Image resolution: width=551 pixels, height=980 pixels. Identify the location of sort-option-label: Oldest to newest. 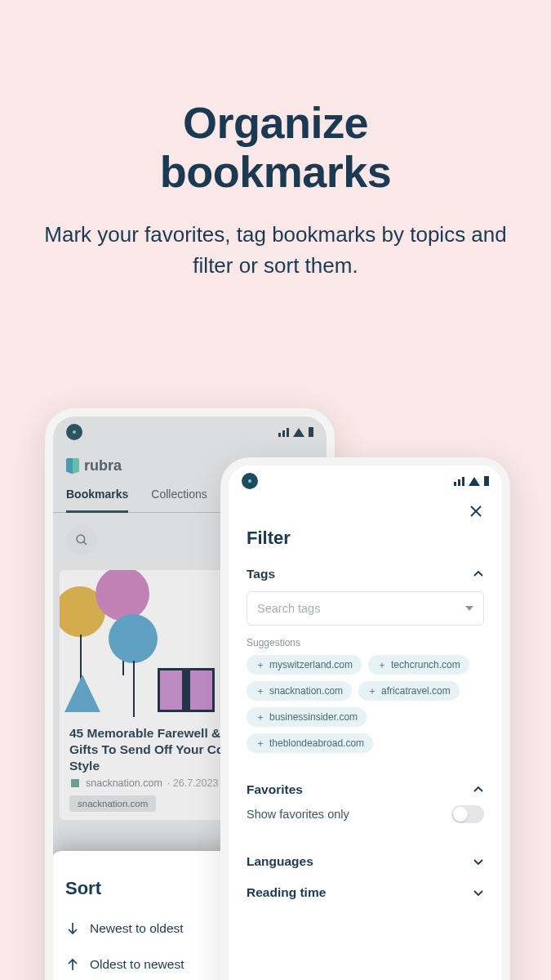
(137, 964).